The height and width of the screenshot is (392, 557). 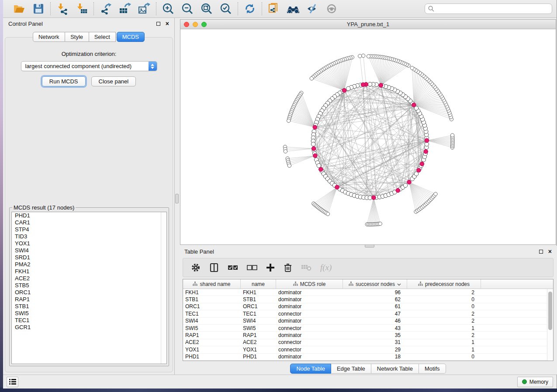 What do you see at coordinates (365, 350) in the screenshot?
I see `table-row: YOX1YOX1connector291` at bounding box center [365, 350].